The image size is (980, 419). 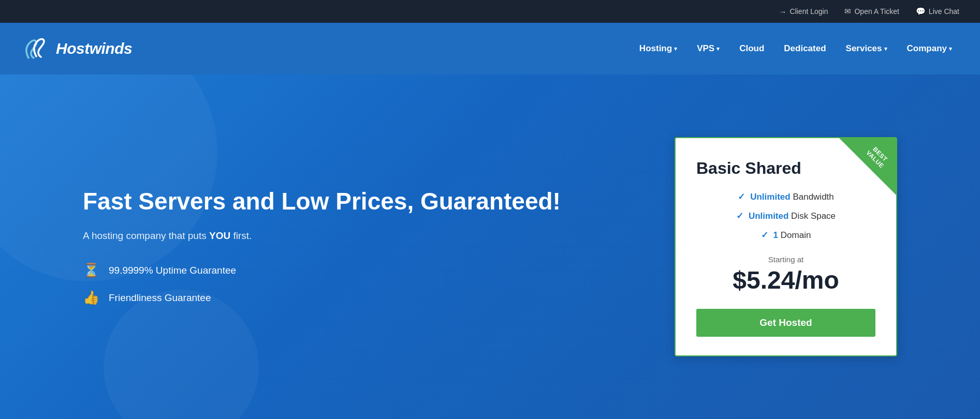 I want to click on disk-highlight: Unlimited, so click(x=768, y=216).